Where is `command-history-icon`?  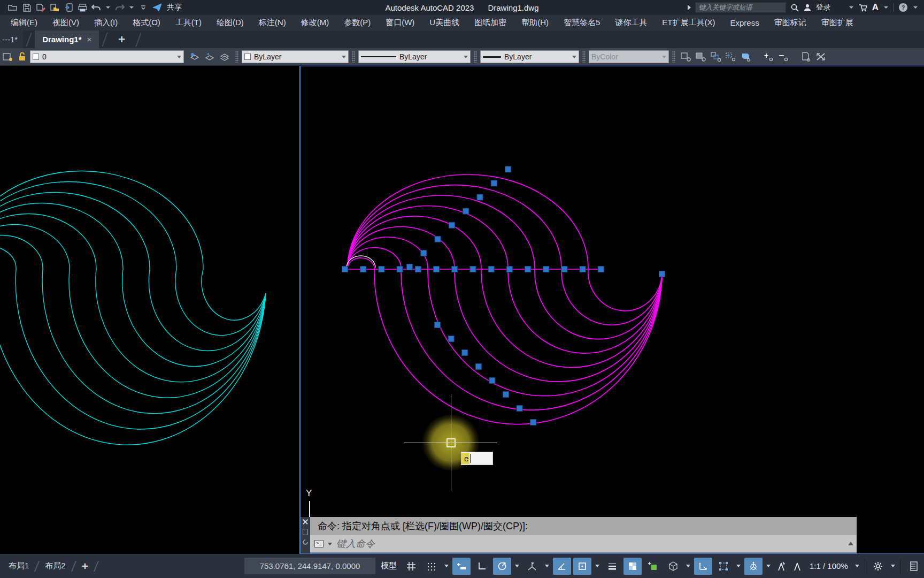 command-history-icon is located at coordinates (305, 532).